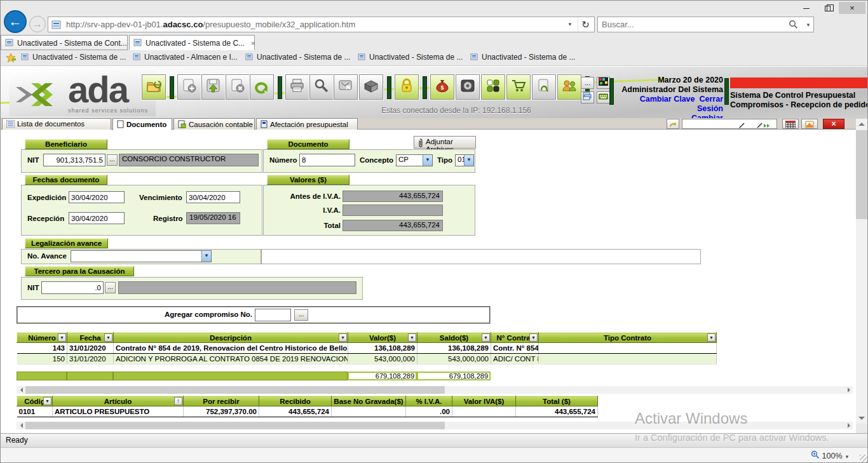  What do you see at coordinates (42, 359) in the screenshot?
I see `cell-numero: 150` at bounding box center [42, 359].